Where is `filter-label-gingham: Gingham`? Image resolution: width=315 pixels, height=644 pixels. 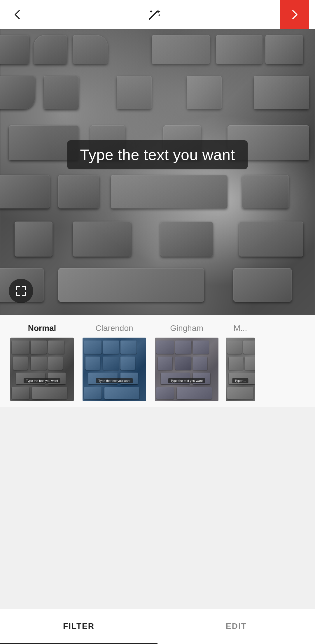
filter-label-gingham: Gingham is located at coordinates (187, 328).